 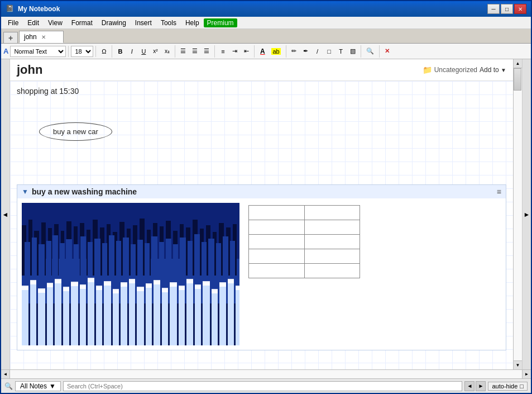 I want to click on note-title: john, so click(x=220, y=70).